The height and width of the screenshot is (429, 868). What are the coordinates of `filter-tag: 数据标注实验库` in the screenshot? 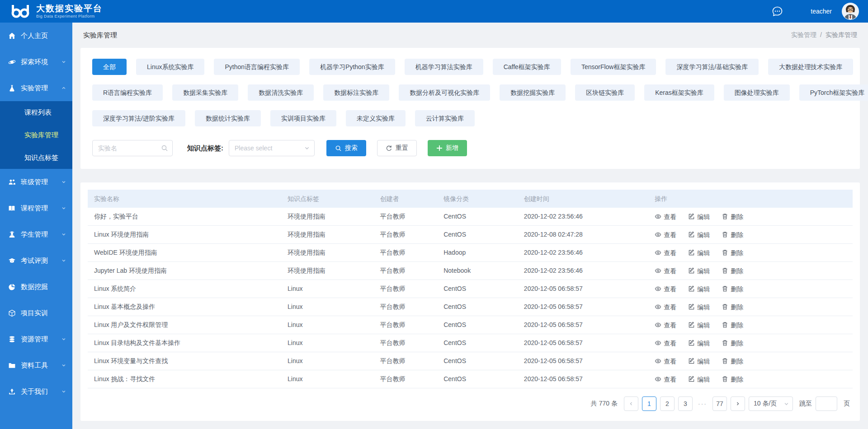 It's located at (356, 93).